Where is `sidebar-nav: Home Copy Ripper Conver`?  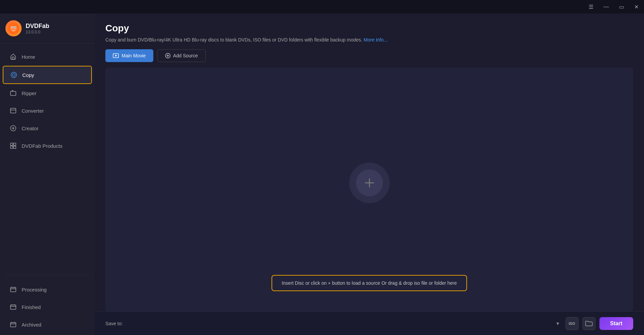
sidebar-nav: Home Copy Ripper Conver is located at coordinates (47, 159).